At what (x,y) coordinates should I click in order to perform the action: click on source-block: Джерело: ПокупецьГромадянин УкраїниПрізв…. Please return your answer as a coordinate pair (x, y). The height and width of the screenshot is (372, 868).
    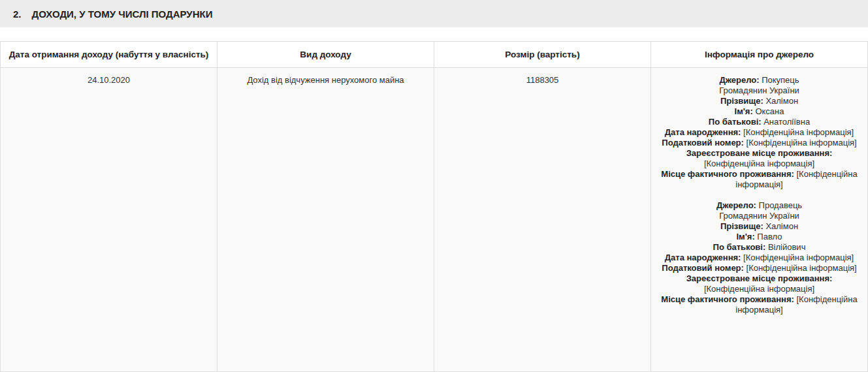
    Looking at the image, I should click on (759, 132).